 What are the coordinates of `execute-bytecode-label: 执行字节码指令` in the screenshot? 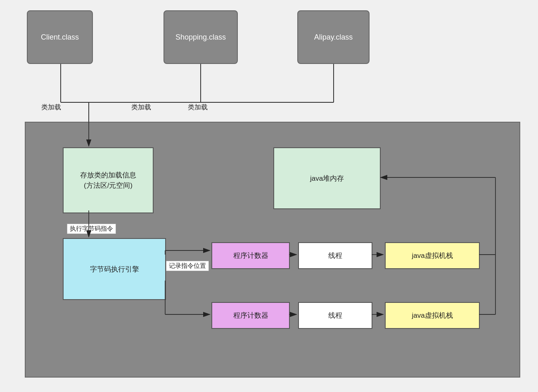 It's located at (92, 229).